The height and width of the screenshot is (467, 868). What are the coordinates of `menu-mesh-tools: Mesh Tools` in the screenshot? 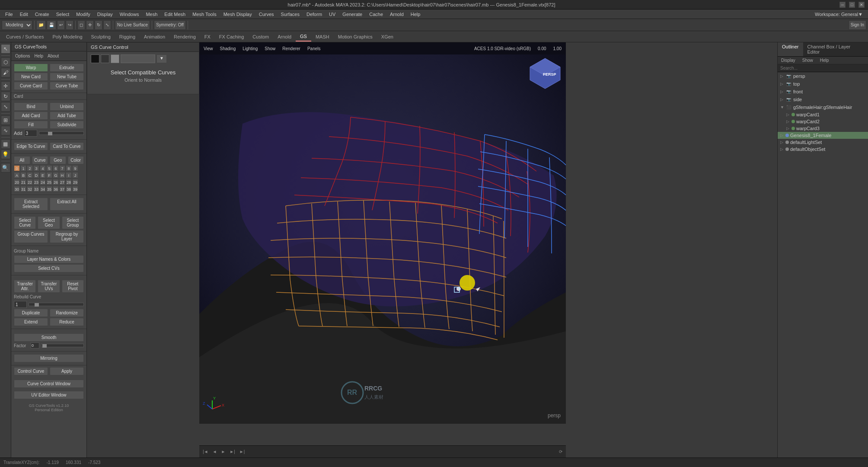 It's located at (204, 14).